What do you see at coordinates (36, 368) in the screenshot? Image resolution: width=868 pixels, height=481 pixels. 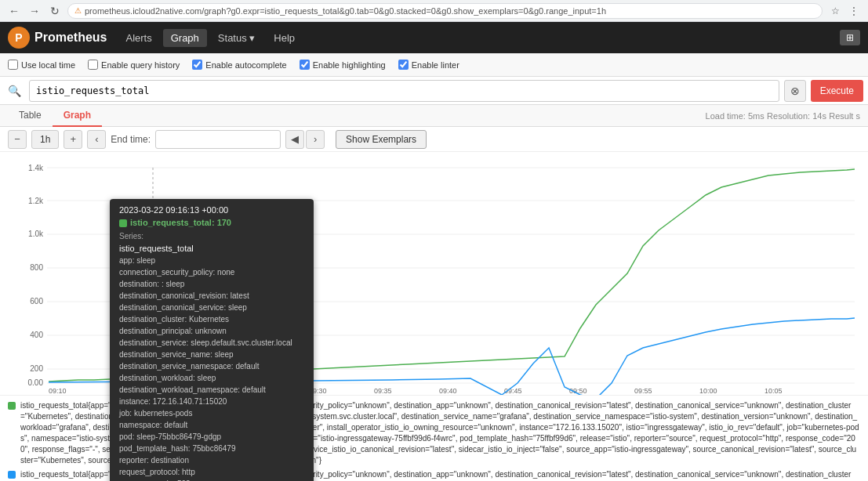 I see `svg-text: 200` at bounding box center [36, 368].